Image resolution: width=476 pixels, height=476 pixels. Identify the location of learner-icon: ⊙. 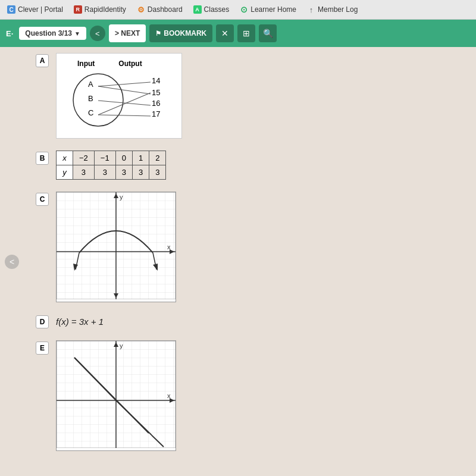
(244, 10).